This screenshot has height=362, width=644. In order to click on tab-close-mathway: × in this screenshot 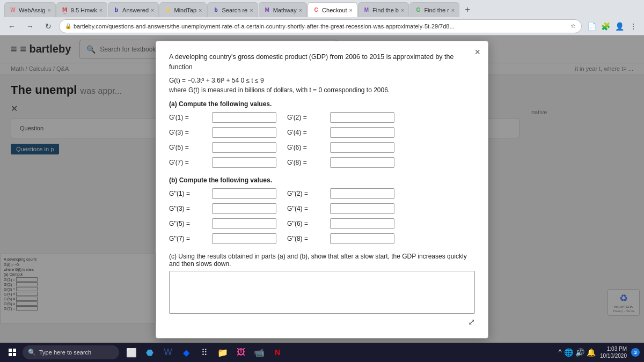, I will do `click(301, 10)`.